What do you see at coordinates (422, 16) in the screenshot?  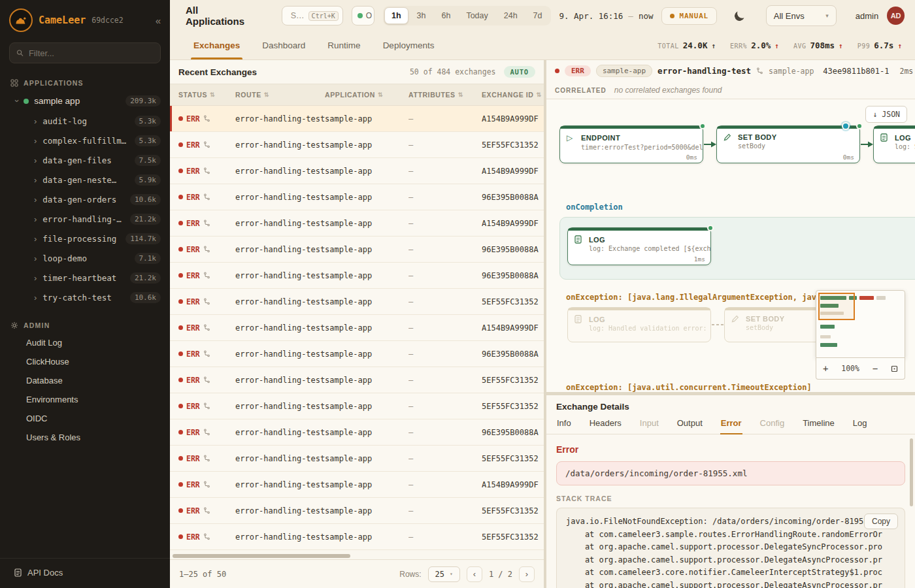 I see `time-range-button: 3h` at bounding box center [422, 16].